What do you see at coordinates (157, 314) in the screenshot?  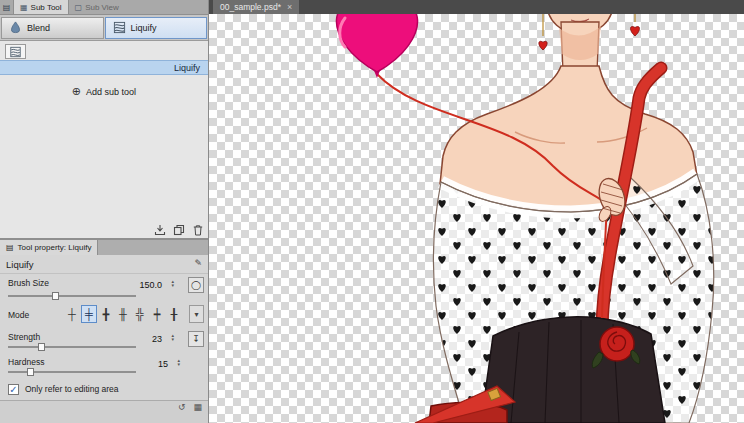 I see `mode-icon-twirl-clockwise: ┿` at bounding box center [157, 314].